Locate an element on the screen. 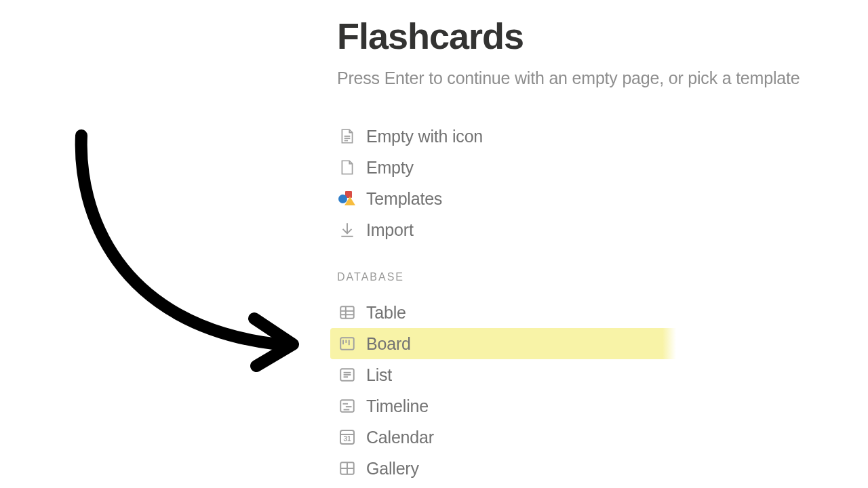  database-section-header: DATABASE is located at coordinates (595, 277).